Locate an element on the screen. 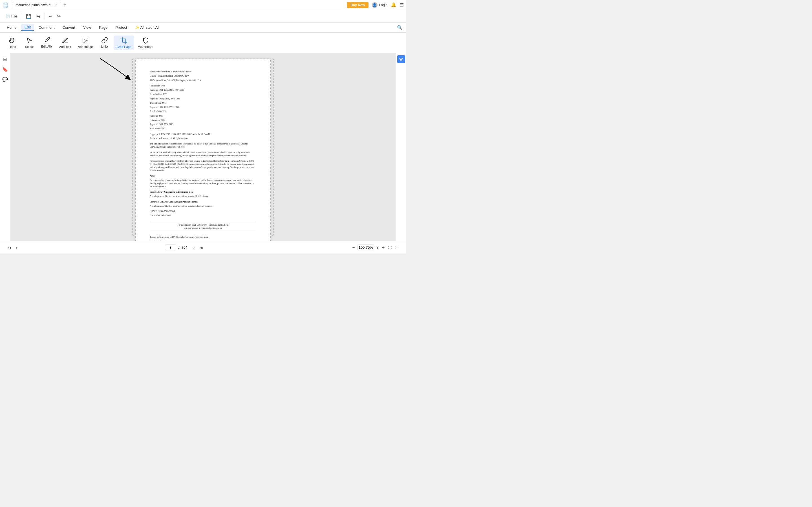 The image size is (812, 507). reprint2: Reprinted 1990 (twice), 1992, 1993 is located at coordinates (203, 99).